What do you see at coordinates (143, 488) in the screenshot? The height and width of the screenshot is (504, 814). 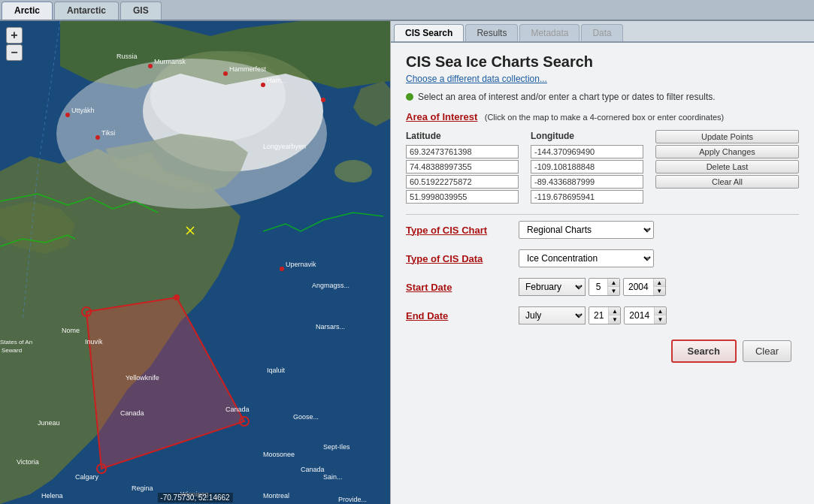 I see `svg-text: Regina` at bounding box center [143, 488].